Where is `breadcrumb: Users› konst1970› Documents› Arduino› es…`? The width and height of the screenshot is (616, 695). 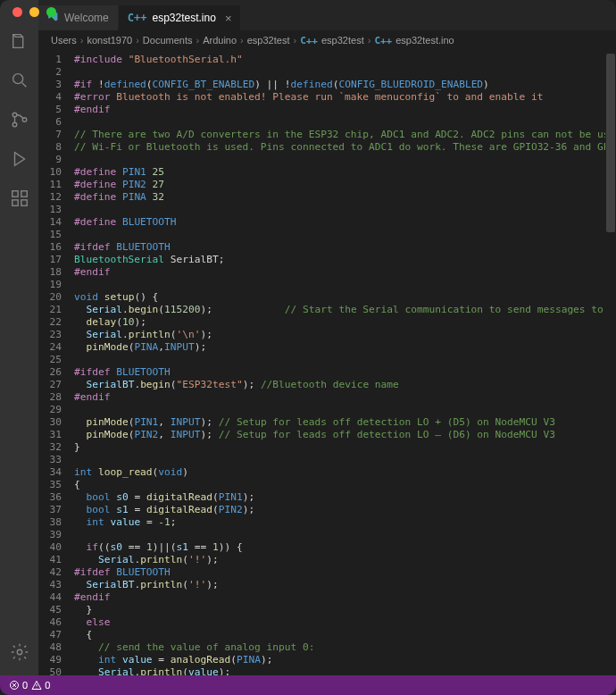
breadcrumb: Users› konst1970› Documents› Arduino› es… is located at coordinates (327, 40).